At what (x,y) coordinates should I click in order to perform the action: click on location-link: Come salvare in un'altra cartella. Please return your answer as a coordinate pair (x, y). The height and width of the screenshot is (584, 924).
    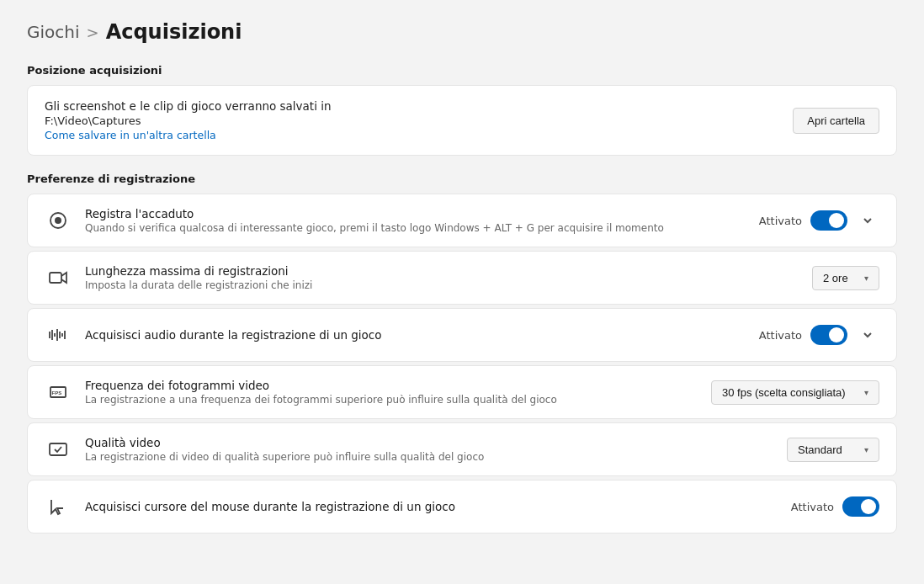
    Looking at the image, I should click on (189, 135).